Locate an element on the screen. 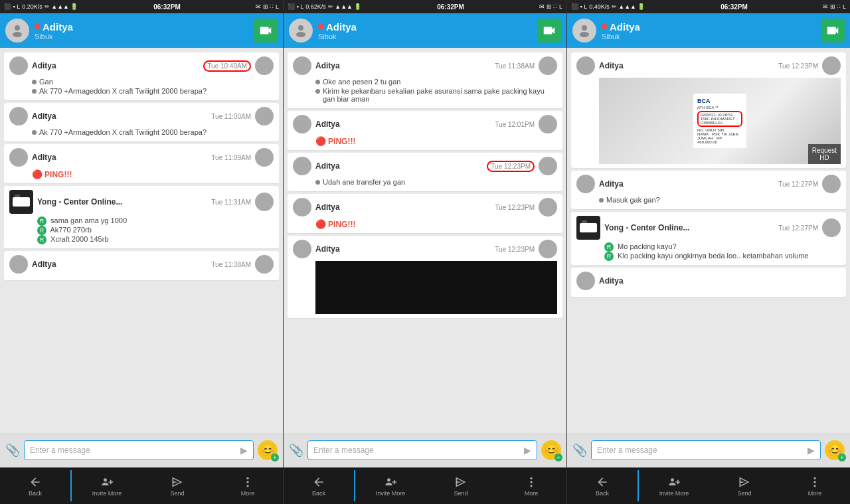  time-1: 06:32PM is located at coordinates (167, 7).